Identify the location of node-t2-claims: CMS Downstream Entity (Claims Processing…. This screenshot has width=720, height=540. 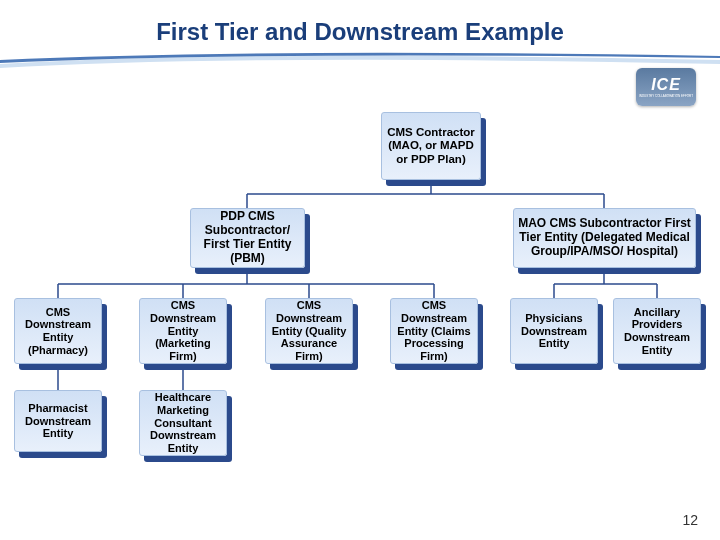
(434, 331).